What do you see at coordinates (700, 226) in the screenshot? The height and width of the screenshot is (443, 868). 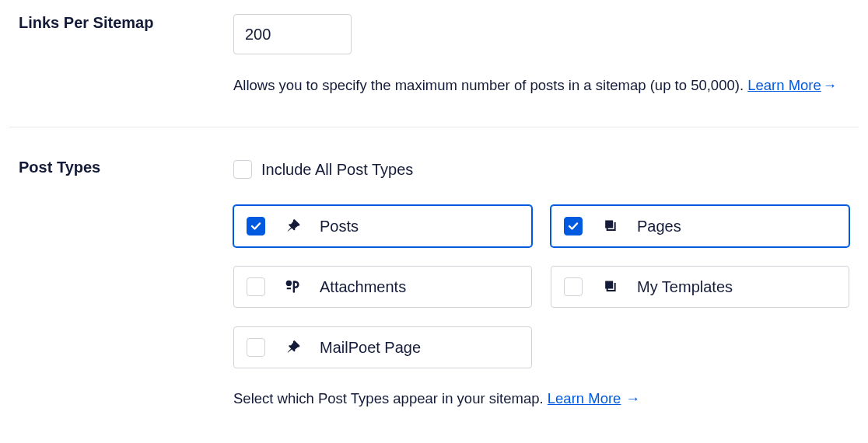 I see `post-type-card-pages: Pages` at bounding box center [700, 226].